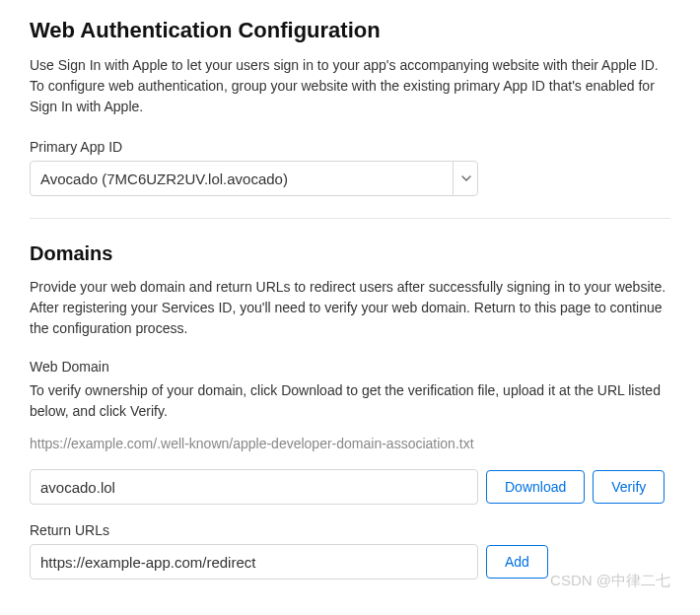 Image resolution: width=700 pixels, height=615 pixels. What do you see at coordinates (254, 562) in the screenshot?
I see `return-urls-input` at bounding box center [254, 562].